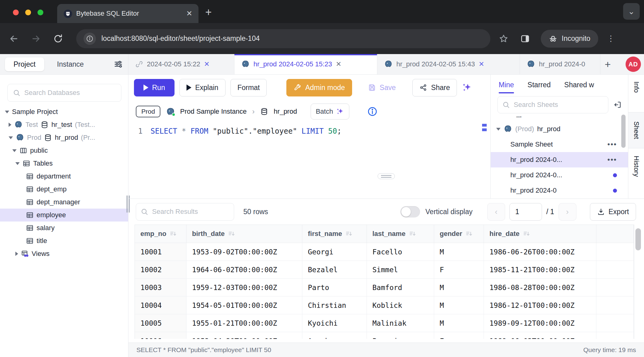 Image resolution: width=644 pixels, height=357 pixels. I want to click on tab-shared: Shared w, so click(579, 85).